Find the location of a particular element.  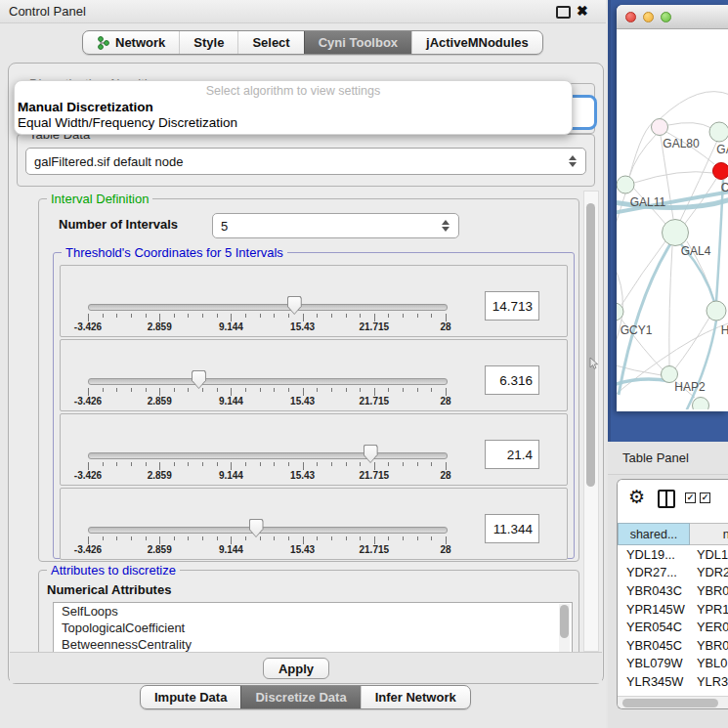

cyni-mode-tabs: Impute DataDiscretize DataInfer Network is located at coordinates (305, 698).